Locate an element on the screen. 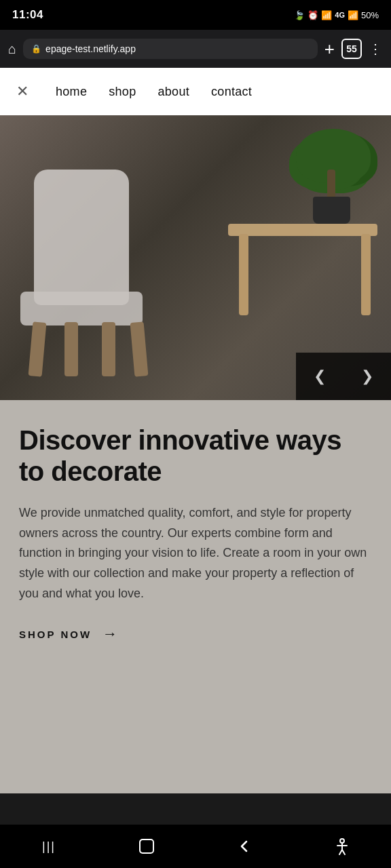 The height and width of the screenshot is (868, 391). shop-now-arrow-icon: → is located at coordinates (110, 634).